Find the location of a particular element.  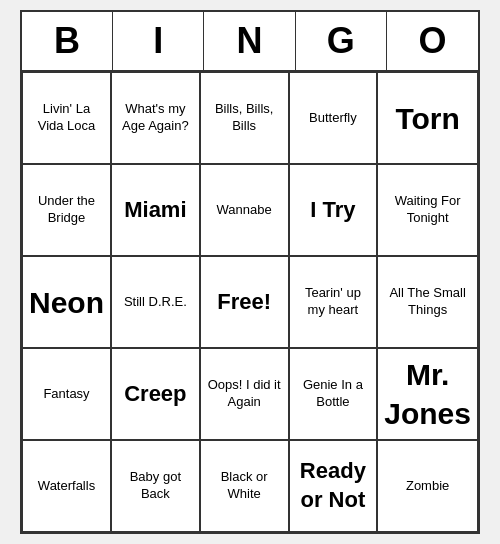

bingo-header: BINGO is located at coordinates (250, 42).